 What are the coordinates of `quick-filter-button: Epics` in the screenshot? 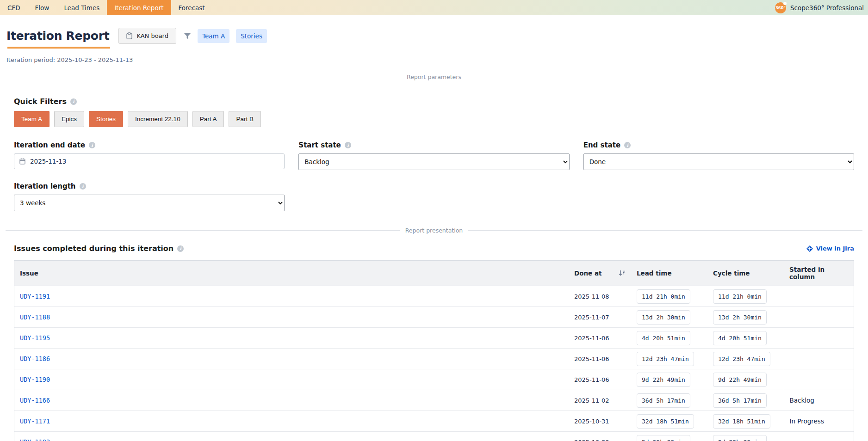 It's located at (69, 119).